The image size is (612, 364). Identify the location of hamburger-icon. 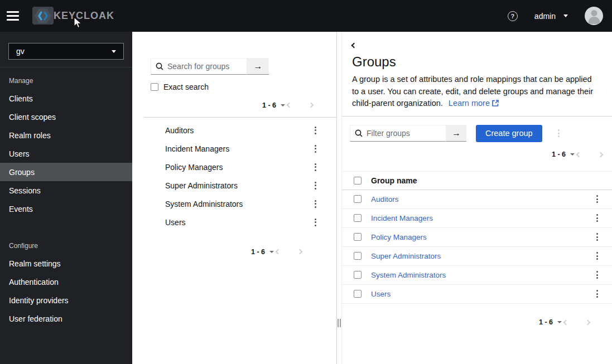
(13, 16).